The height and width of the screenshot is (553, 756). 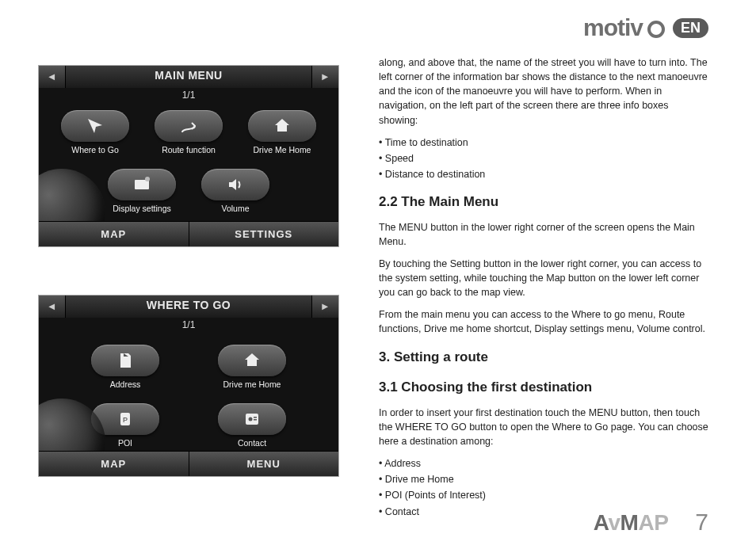 I want to click on settings-tab: SETTINGS, so click(x=264, y=234).